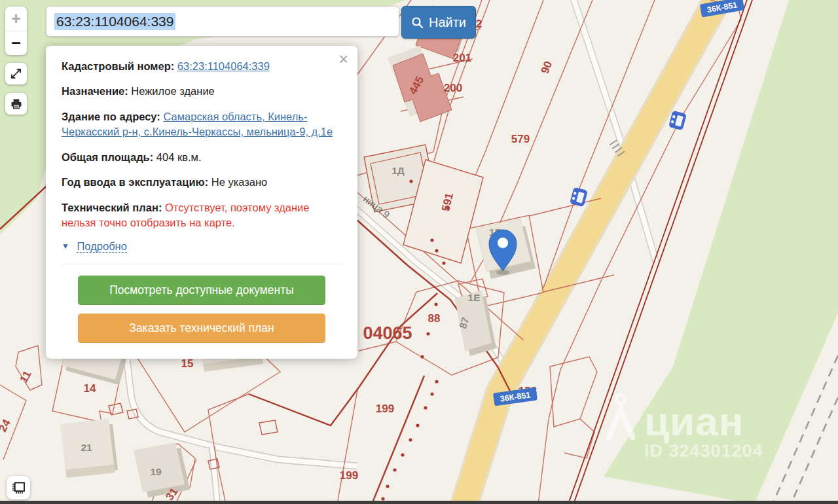 Image resolution: width=838 pixels, height=504 pixels. What do you see at coordinates (202, 291) in the screenshot?
I see `view-documents-button: Посмотреть доступные документы` at bounding box center [202, 291].